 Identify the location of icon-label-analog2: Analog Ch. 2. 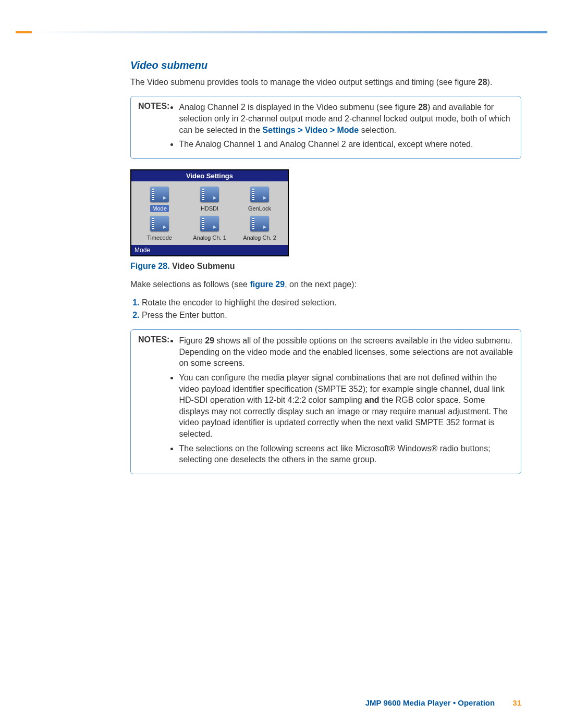
(260, 238).